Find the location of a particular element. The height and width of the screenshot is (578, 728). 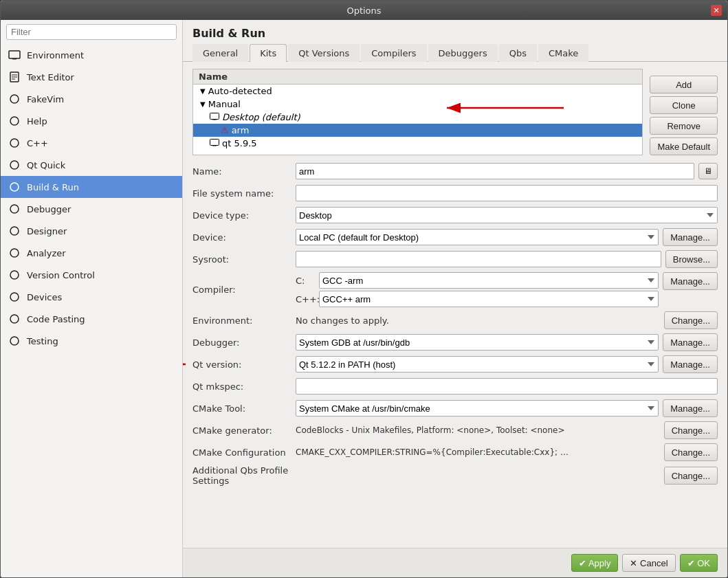

sidebar-item-devices: Devices is located at coordinates (91, 297).